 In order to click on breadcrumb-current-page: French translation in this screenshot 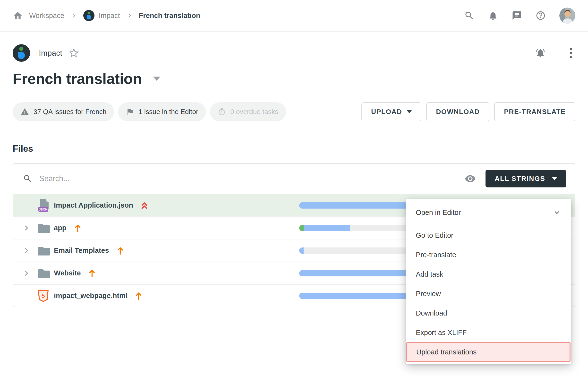, I will do `click(169, 16)`.